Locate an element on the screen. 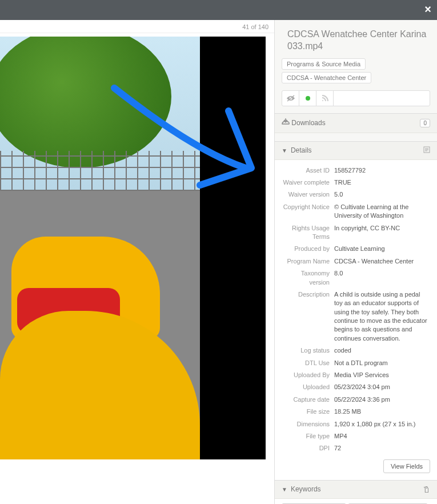 Image resolution: width=437 pixels, height=504 pixels. asset-title: ⇥ CDCSA Wenatchee Center Karina 033.mp4 is located at coordinates (356, 39).